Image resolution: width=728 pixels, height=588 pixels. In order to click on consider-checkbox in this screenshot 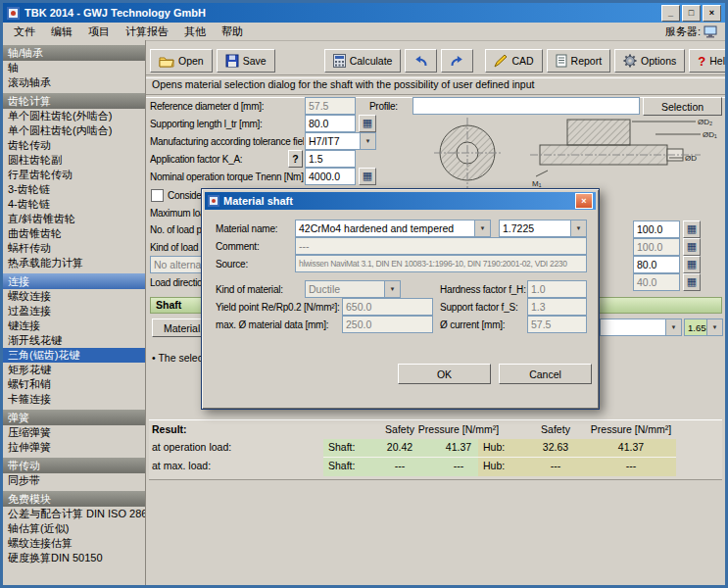, I will do `click(157, 196)`.